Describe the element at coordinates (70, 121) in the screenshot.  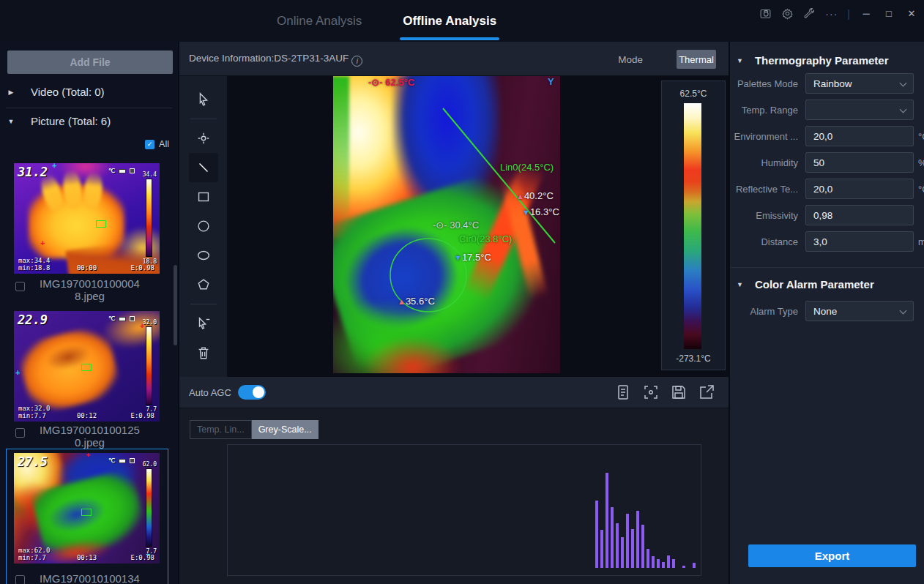
I see `picture-section-label: Picture (Total: 6)` at that location.